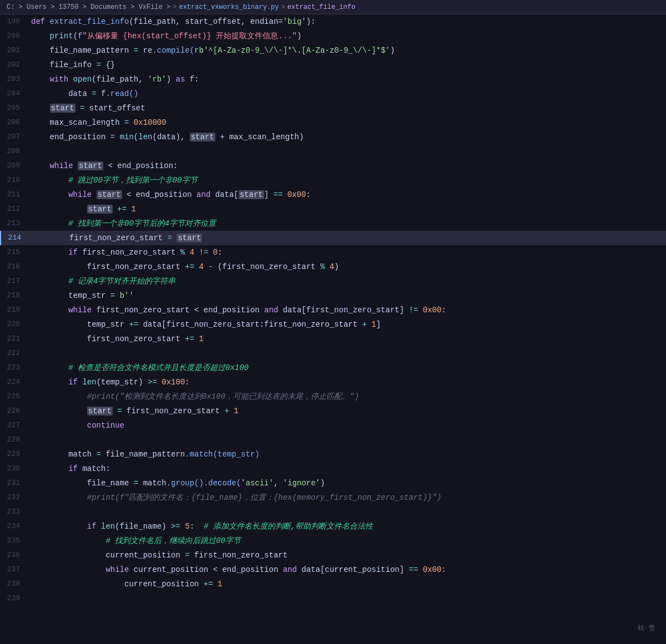 The image size is (666, 644). What do you see at coordinates (75, 36) in the screenshot?
I see `token-punct: (` at bounding box center [75, 36].